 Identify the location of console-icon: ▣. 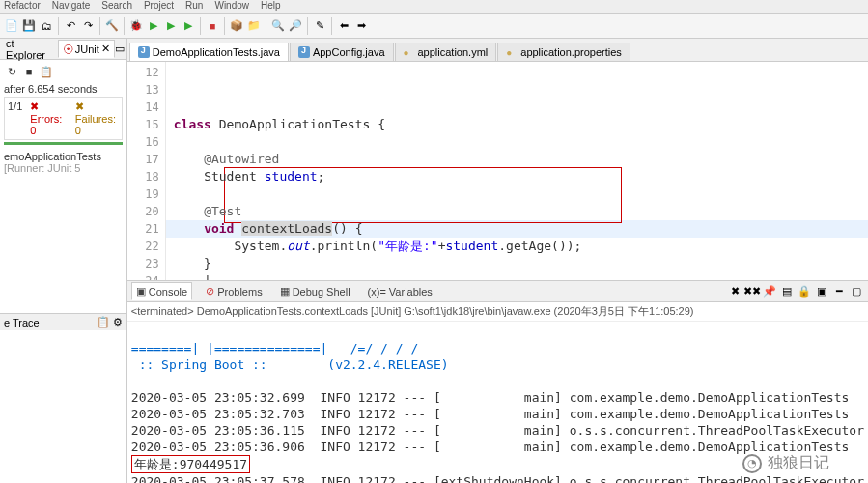
(141, 292).